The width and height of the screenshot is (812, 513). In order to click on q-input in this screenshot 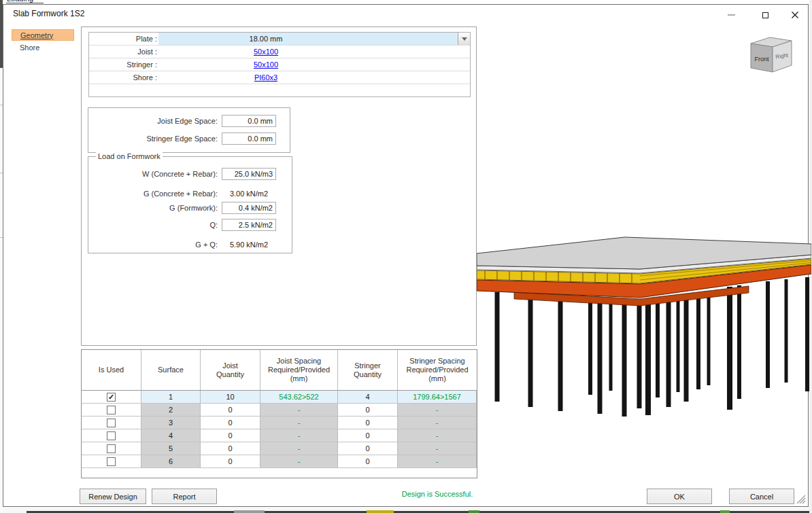, I will do `click(249, 225)`.